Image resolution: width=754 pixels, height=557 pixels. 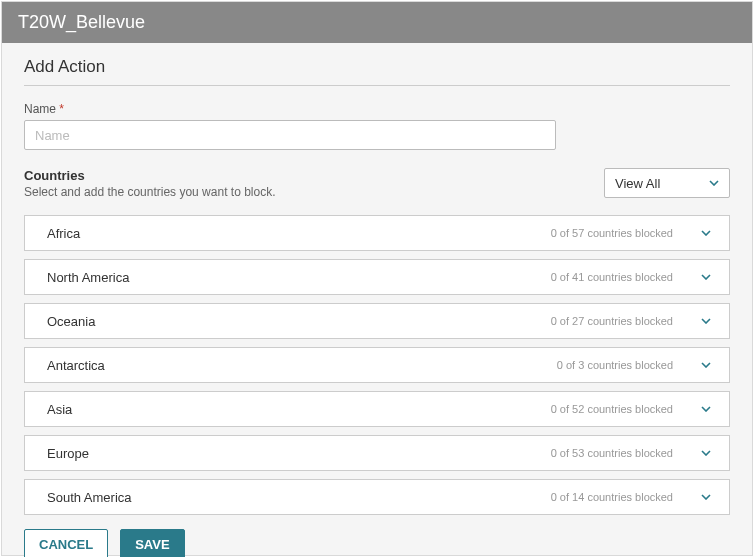 I want to click on cancel-button: CANCEL, so click(x=66, y=543).